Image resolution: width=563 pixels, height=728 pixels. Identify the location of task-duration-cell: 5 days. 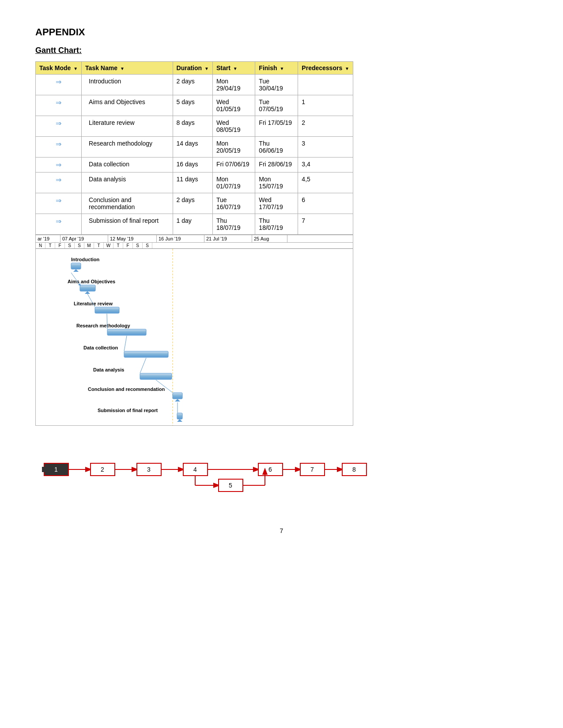
(193, 106).